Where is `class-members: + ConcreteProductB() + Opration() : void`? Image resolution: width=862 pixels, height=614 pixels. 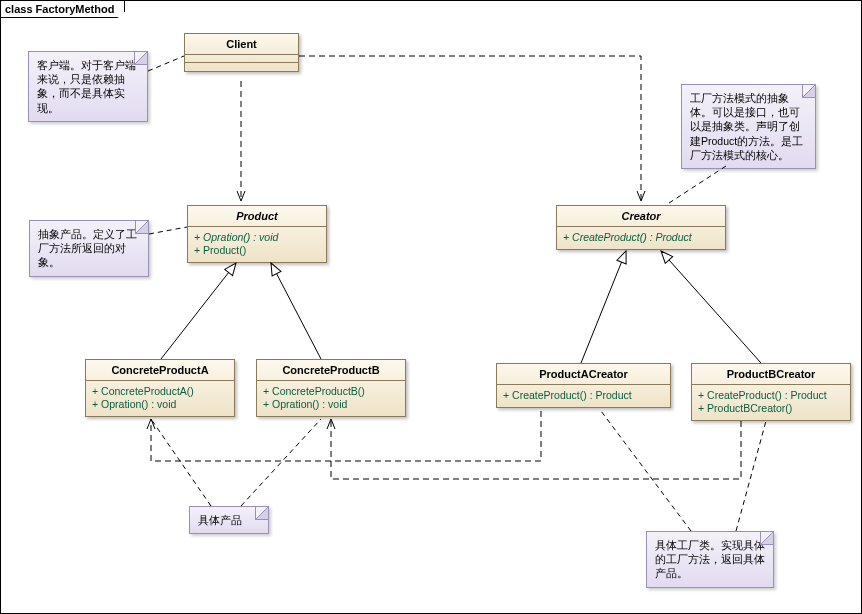 class-members: + ConcreteProductB() + Opration() : void is located at coordinates (331, 398).